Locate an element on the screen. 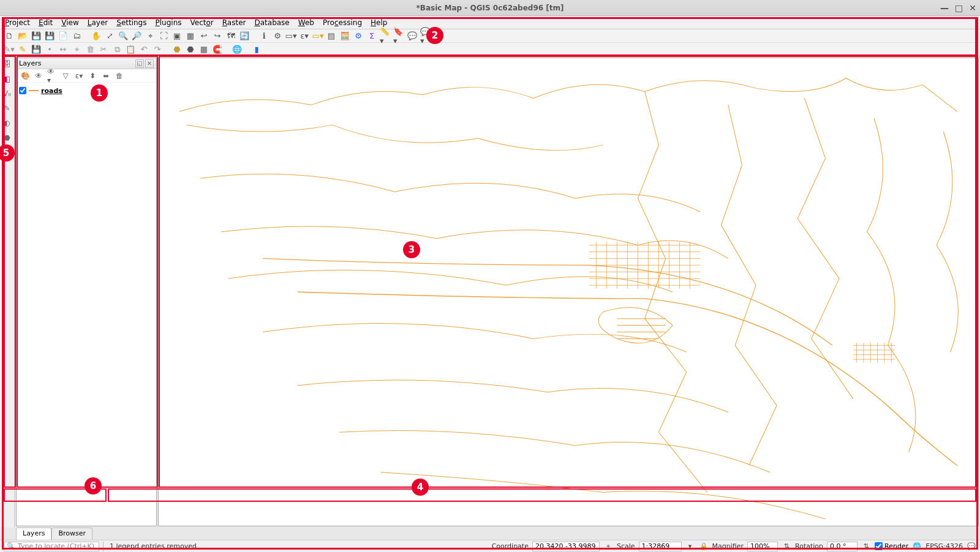 This screenshot has width=980, height=552. field-calc-icon: 🧮 is located at coordinates (345, 36).